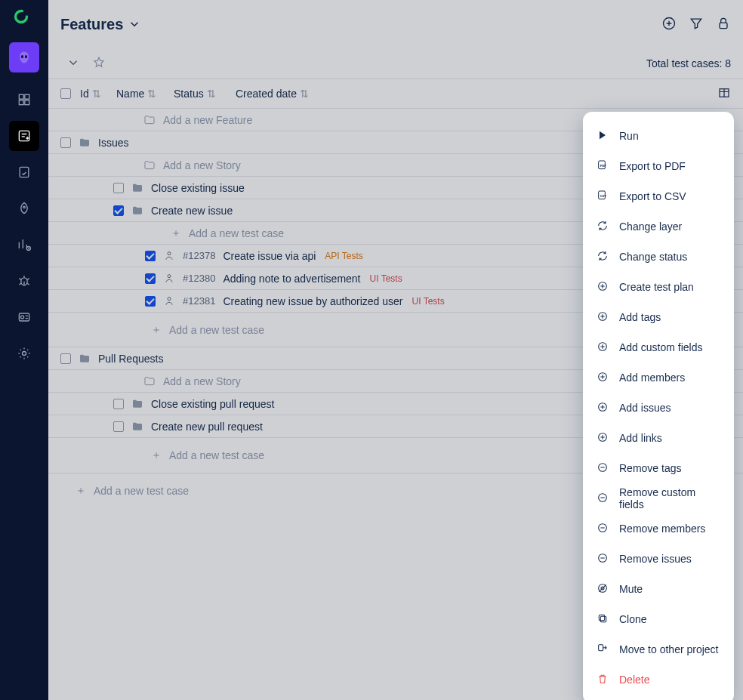  Describe the element at coordinates (269, 256) in the screenshot. I see `test-case-title: Create issue via api` at that location.